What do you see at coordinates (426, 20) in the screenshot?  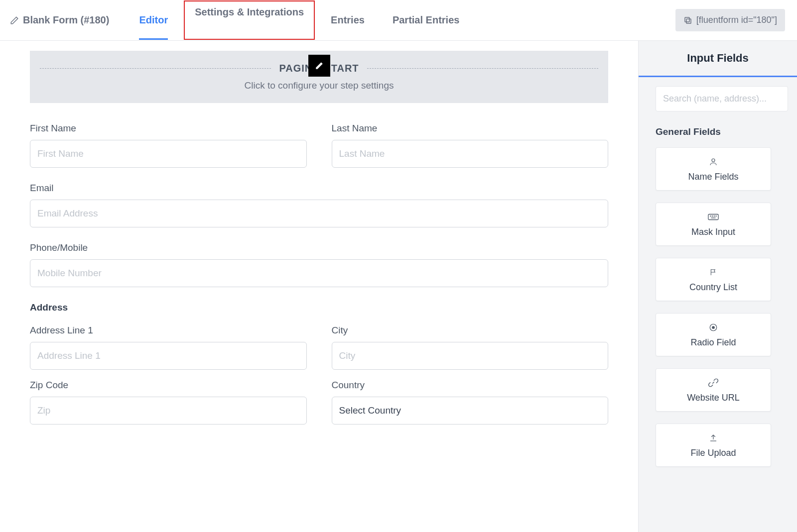 I see `tab-partial-entries: Partial Entries` at bounding box center [426, 20].